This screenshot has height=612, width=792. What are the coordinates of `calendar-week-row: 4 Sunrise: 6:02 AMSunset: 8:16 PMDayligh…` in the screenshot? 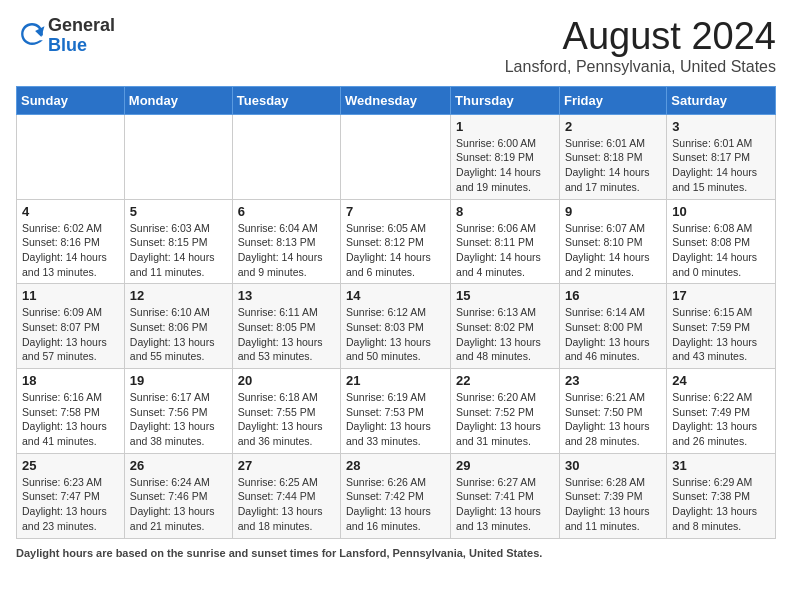 It's located at (396, 242).